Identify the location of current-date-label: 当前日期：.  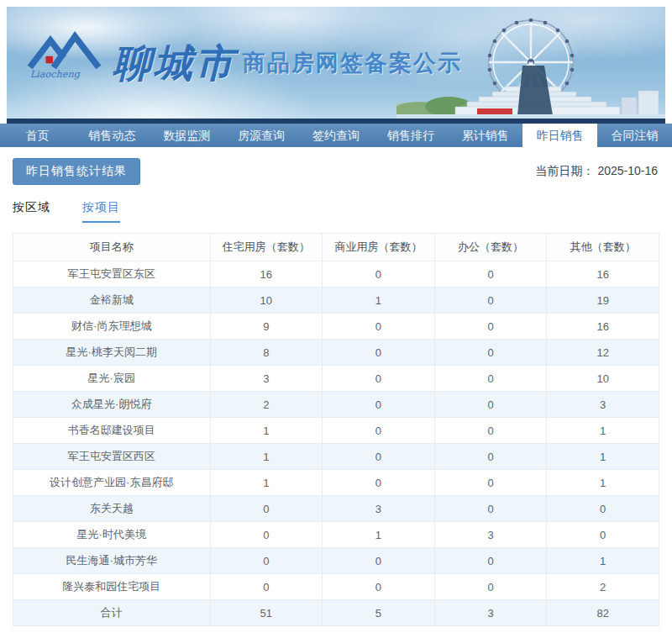
(564, 171).